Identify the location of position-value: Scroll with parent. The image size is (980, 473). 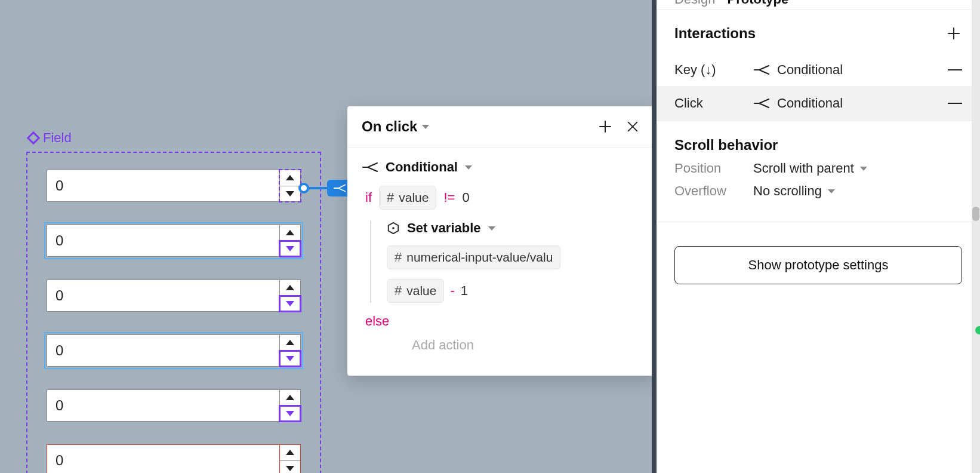
(803, 168).